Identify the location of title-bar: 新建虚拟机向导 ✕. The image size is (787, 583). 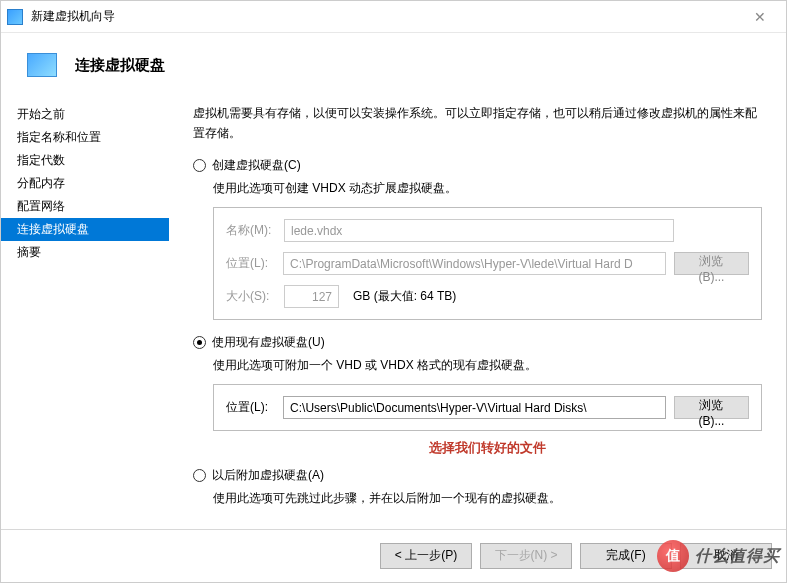
(394, 17).